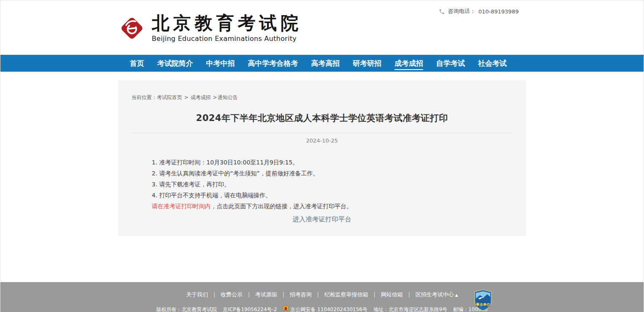 Image resolution: width=644 pixels, height=312 pixels. Describe the element at coordinates (479, 11) in the screenshot. I see `contact-phone: 咨询电话：010-89193989` at that location.